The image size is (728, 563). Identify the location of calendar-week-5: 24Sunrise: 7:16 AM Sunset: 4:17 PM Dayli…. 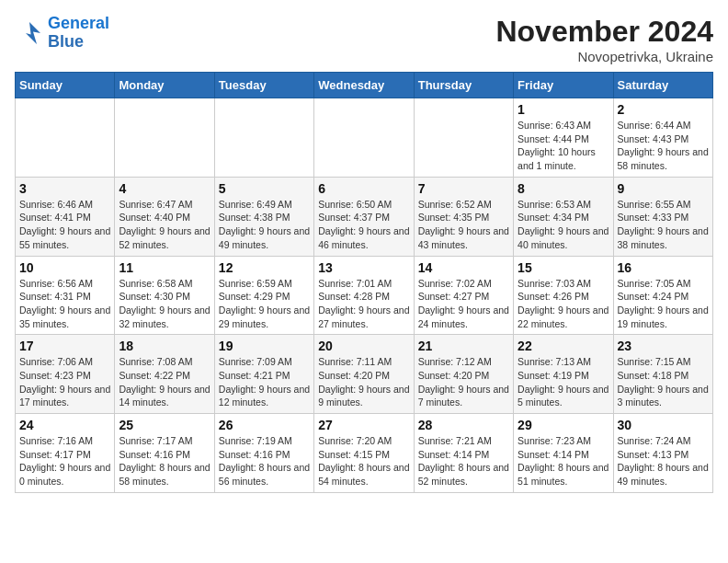
(364, 454).